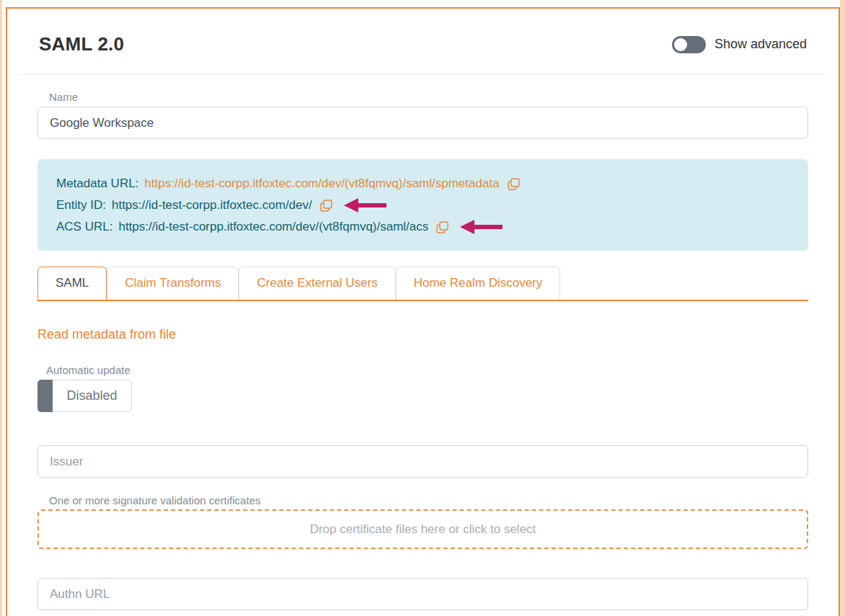 Image resolution: width=845 pixels, height=616 pixels. Describe the element at coordinates (322, 184) in the screenshot. I see `metadata-url-link: https://id-test-corpp.itfoxtec.com/dev/(…` at that location.